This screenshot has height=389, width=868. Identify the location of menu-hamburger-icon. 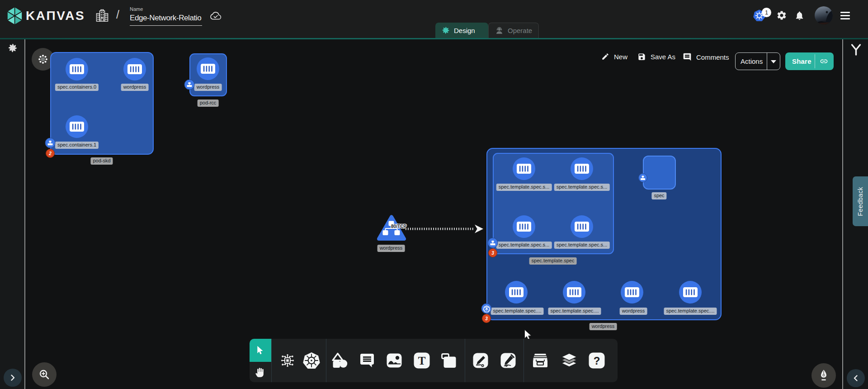
(845, 15).